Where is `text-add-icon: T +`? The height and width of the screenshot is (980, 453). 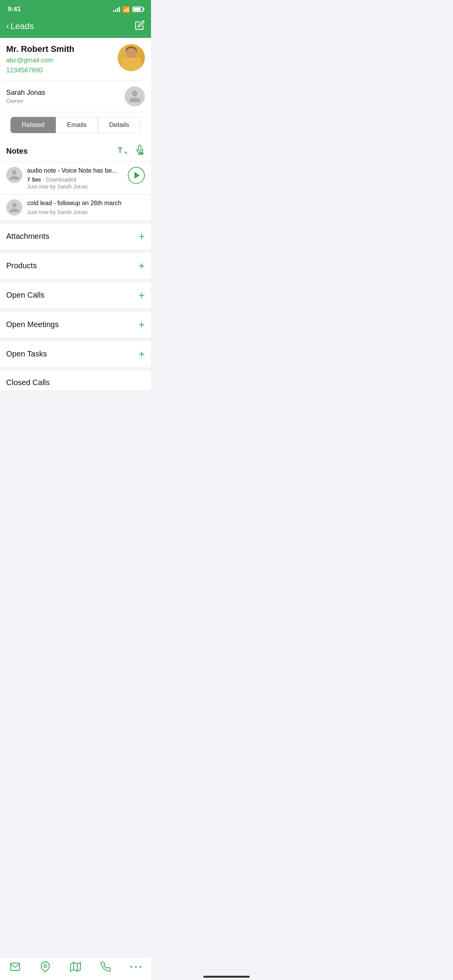
text-add-icon: T + is located at coordinates (123, 151).